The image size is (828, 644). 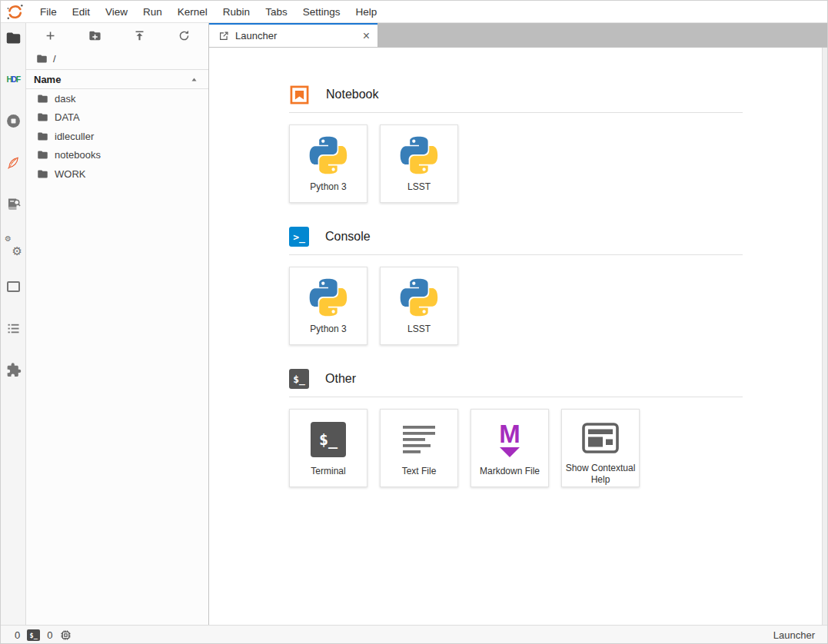 I want to click on puzzle-icon, so click(x=14, y=370).